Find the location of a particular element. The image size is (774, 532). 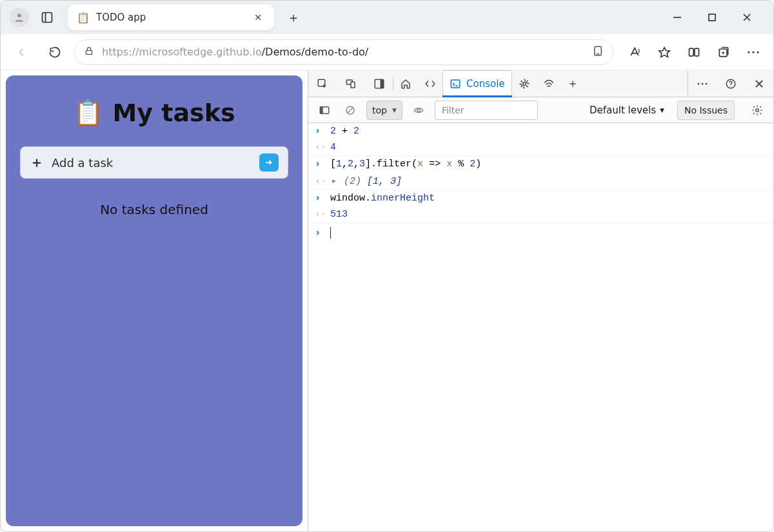

console-result-row: ‹· 513 is located at coordinates (541, 215).